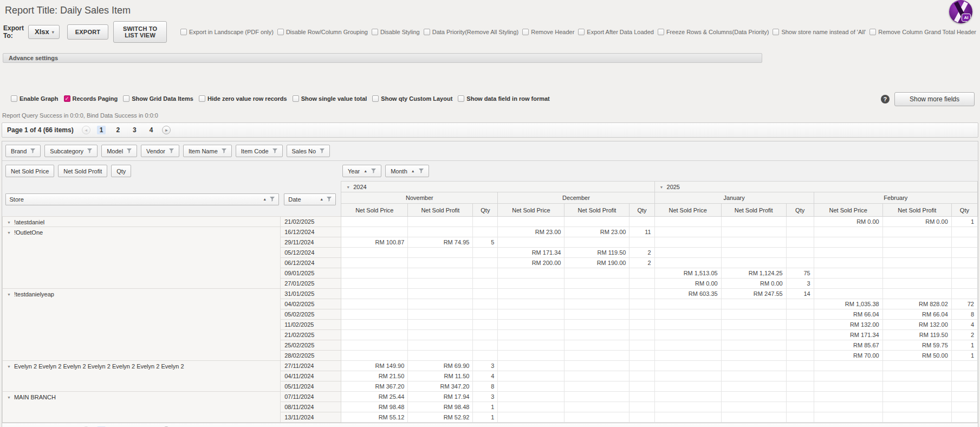 Image resolution: width=980 pixels, height=427 pixels. I want to click on page-number-2: 2, so click(118, 130).